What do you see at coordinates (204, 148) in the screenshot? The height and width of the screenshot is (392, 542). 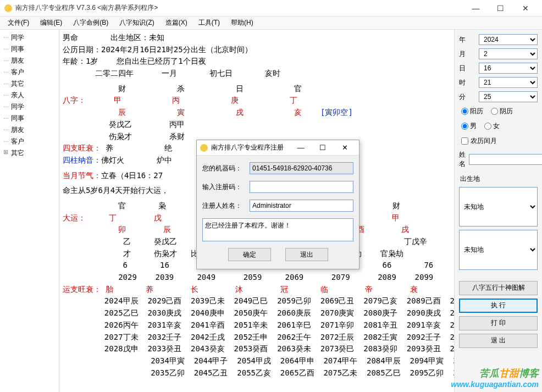 I see `dialog-icon` at bounding box center [204, 148].